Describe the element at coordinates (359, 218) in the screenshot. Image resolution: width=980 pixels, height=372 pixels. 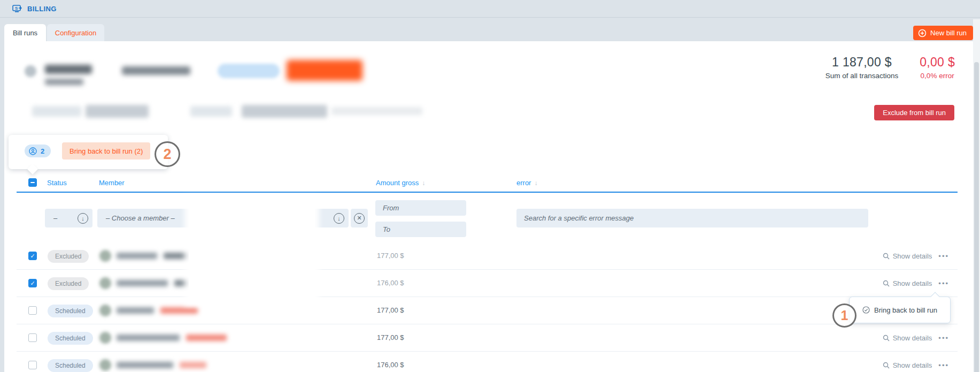
I see `clear-member-filter-button: ✕` at that location.